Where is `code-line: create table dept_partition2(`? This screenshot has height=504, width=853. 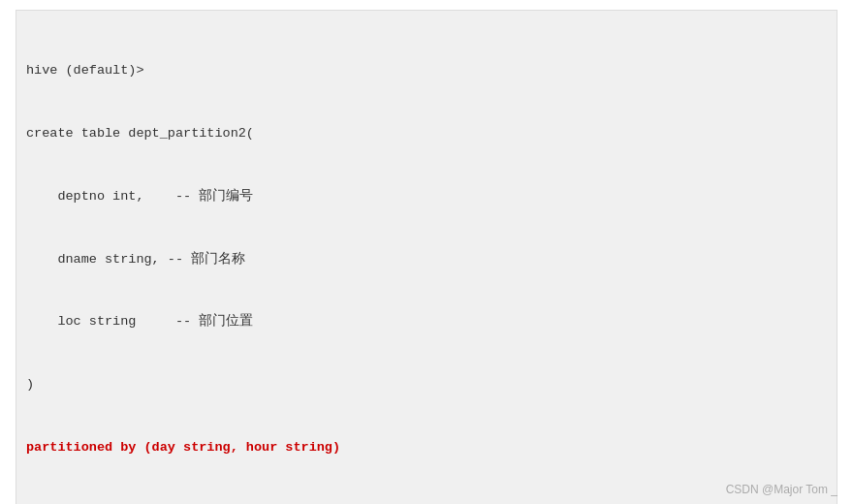 code-line: create table dept_partition2( is located at coordinates (426, 134).